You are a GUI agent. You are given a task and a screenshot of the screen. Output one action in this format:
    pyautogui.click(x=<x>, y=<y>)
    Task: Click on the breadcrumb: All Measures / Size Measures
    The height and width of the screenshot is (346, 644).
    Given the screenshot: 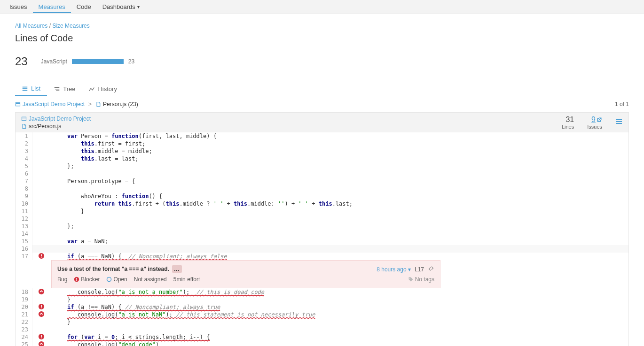 What is the action you would take?
    pyautogui.click(x=322, y=26)
    